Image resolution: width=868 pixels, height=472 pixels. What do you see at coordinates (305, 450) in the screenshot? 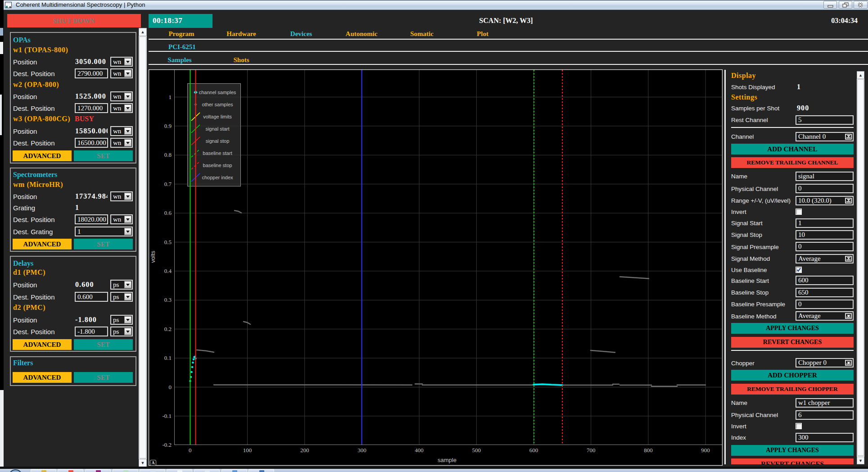
I see `svg-text: 200` at bounding box center [305, 450].